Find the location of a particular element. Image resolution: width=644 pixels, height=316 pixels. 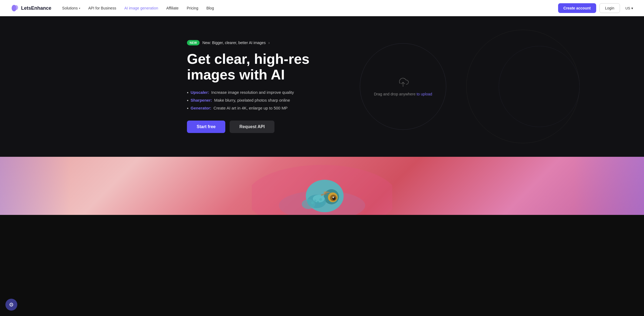

new-badge-text: New: Bigger, clearer, better AI images is located at coordinates (234, 43).